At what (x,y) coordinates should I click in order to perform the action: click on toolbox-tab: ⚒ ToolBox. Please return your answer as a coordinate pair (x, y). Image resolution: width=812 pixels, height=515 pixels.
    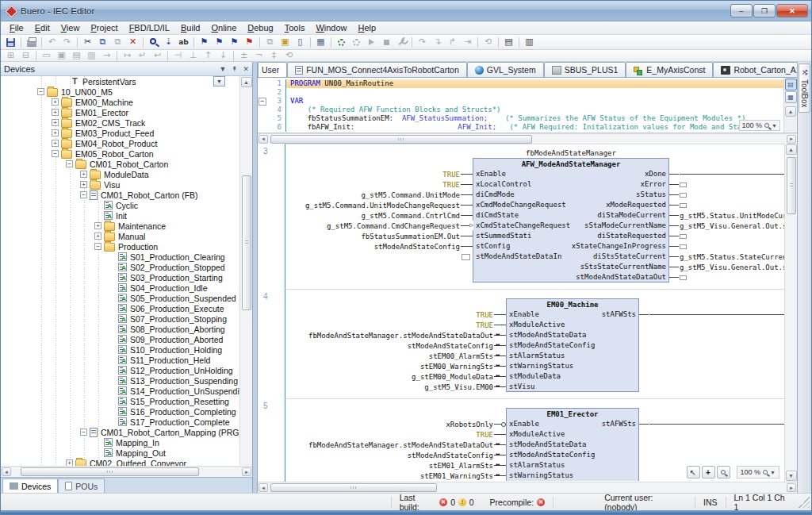
    Looking at the image, I should click on (804, 88).